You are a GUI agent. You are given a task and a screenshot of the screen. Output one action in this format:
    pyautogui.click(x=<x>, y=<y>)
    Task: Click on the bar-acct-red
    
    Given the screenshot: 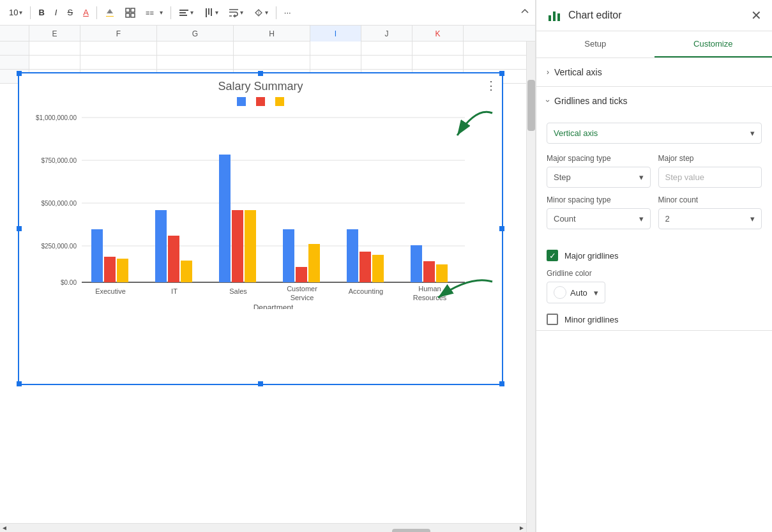 What is the action you would take?
    pyautogui.click(x=365, y=267)
    